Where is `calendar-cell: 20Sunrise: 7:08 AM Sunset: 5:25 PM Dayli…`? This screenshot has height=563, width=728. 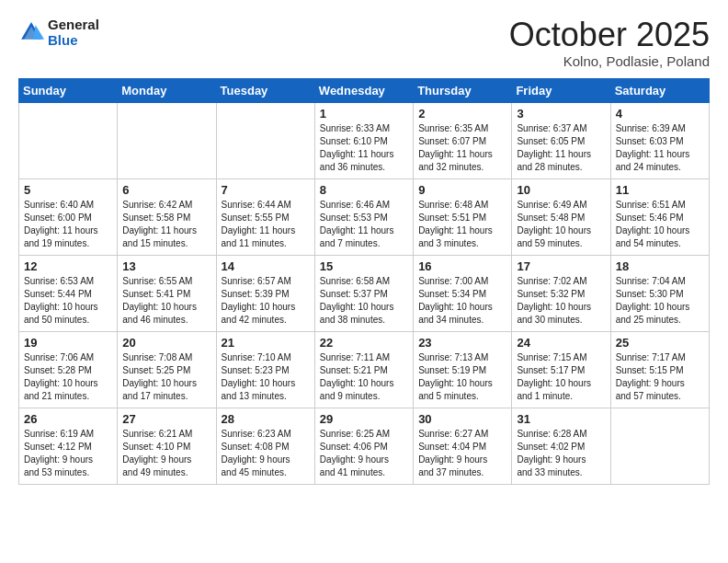 calendar-cell: 20Sunrise: 7:08 AM Sunset: 5:25 PM Dayli… is located at coordinates (167, 370).